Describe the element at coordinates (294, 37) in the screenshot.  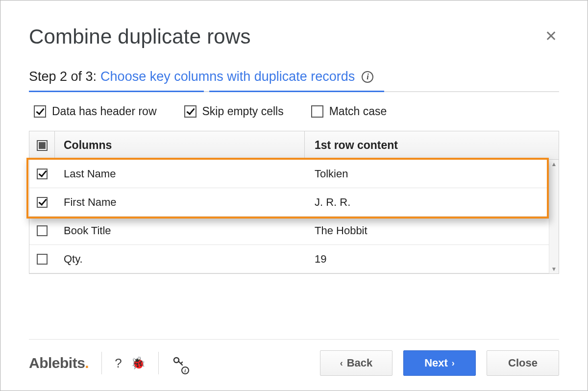
I see `dialog-header: Combine duplicate rows ✕` at that location.